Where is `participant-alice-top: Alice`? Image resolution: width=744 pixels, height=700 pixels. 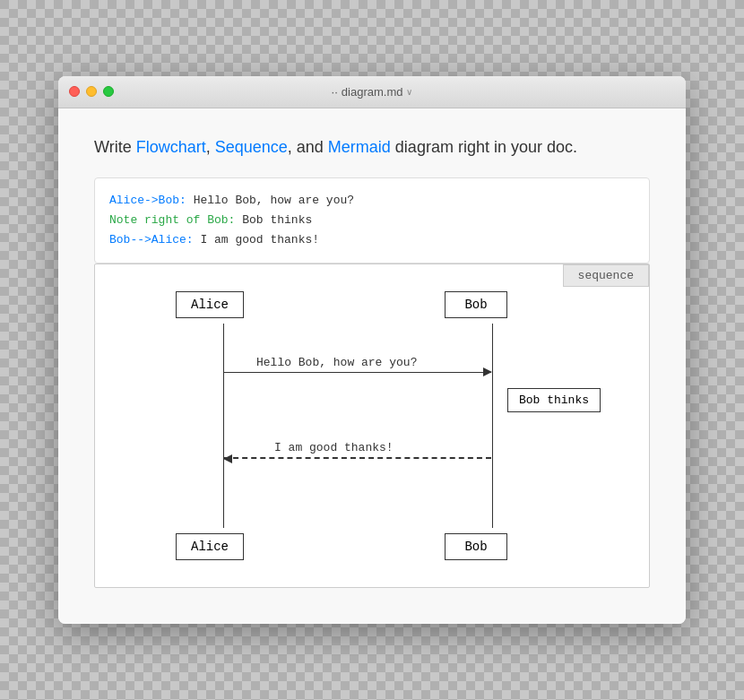 participant-alice-top: Alice is located at coordinates (210, 305).